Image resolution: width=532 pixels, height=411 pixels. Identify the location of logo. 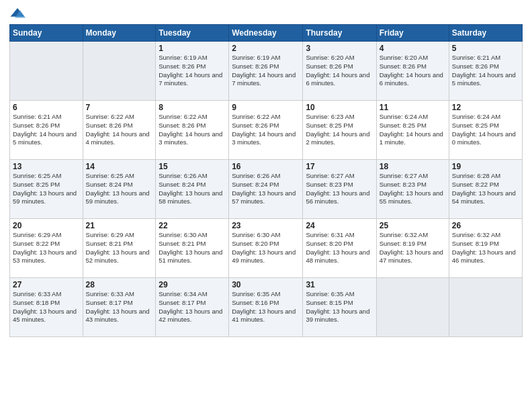
(19, 13).